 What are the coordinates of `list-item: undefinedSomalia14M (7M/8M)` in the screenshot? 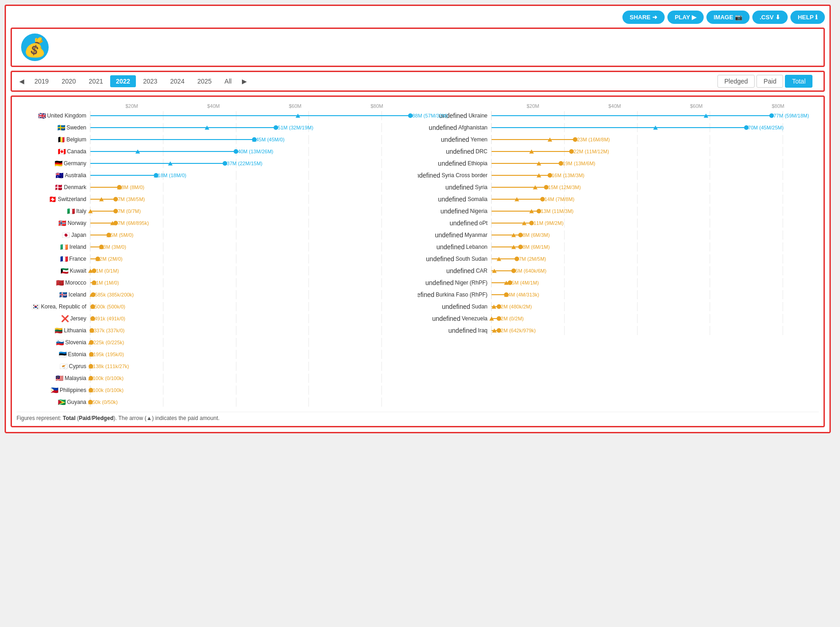 It's located at (618, 199).